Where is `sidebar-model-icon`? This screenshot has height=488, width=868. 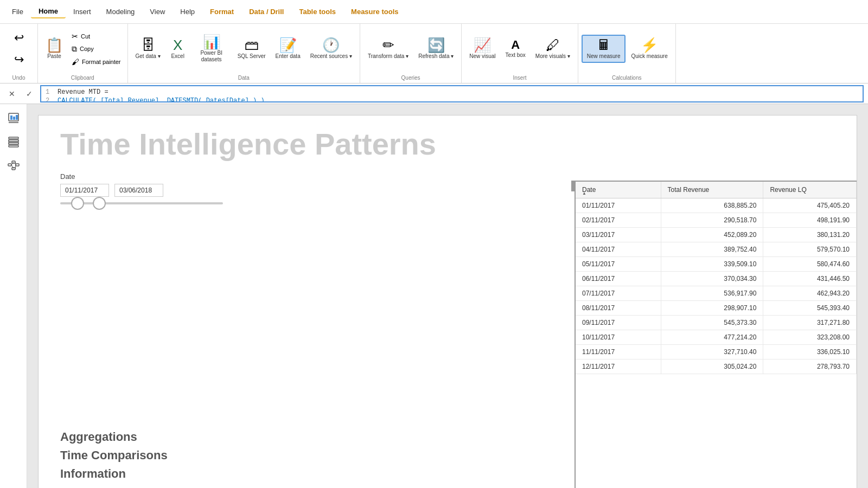 sidebar-model-icon is located at coordinates (14, 166).